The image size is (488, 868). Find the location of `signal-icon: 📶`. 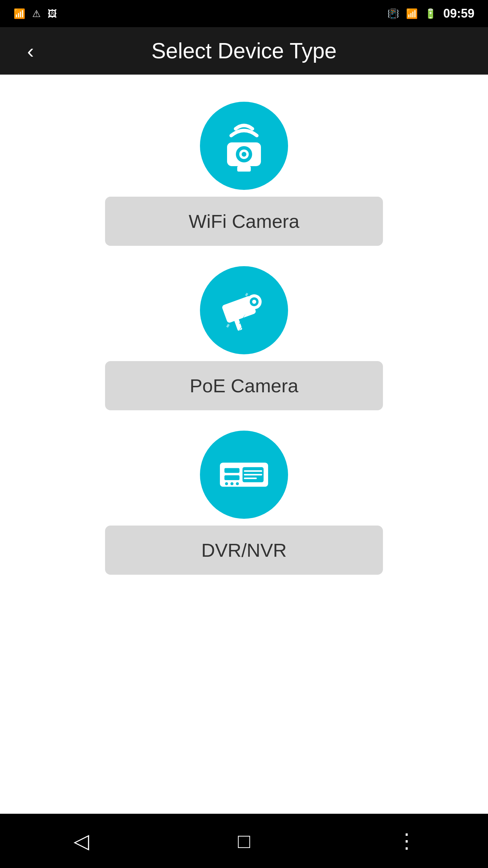

signal-icon: 📶 is located at coordinates (20, 14).